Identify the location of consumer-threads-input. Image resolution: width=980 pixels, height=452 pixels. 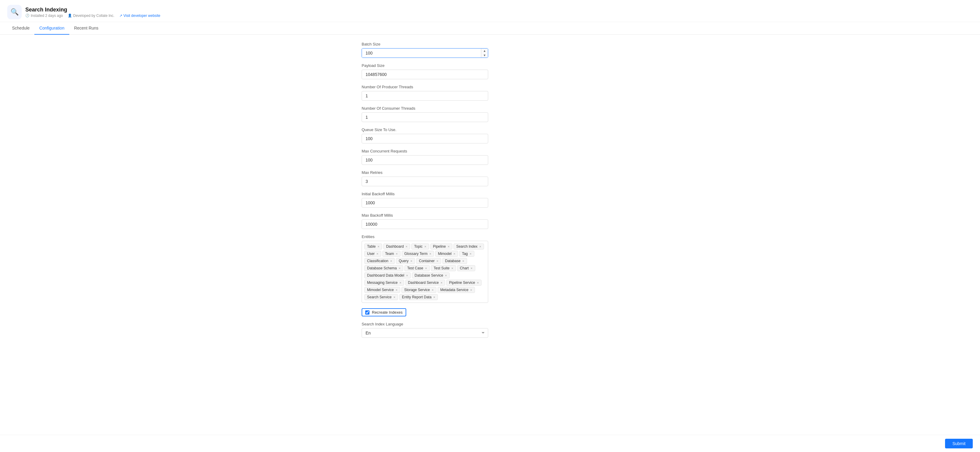
(425, 117).